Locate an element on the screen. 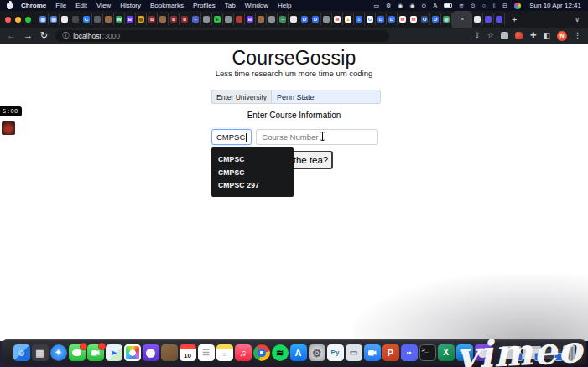 Image resolution: width=588 pixels, height=367 pixels. menubar-clock: Sun 10 Apr 12:41 is located at coordinates (555, 5).